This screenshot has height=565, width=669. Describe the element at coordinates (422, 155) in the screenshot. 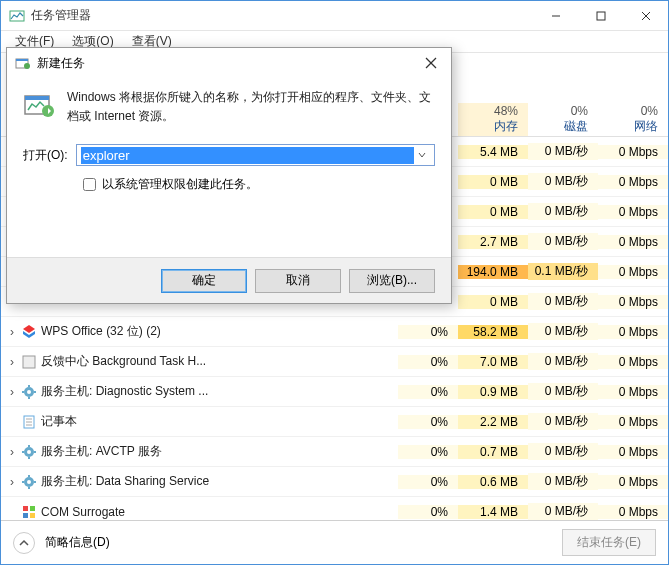

I see `chevron-down-icon` at that location.